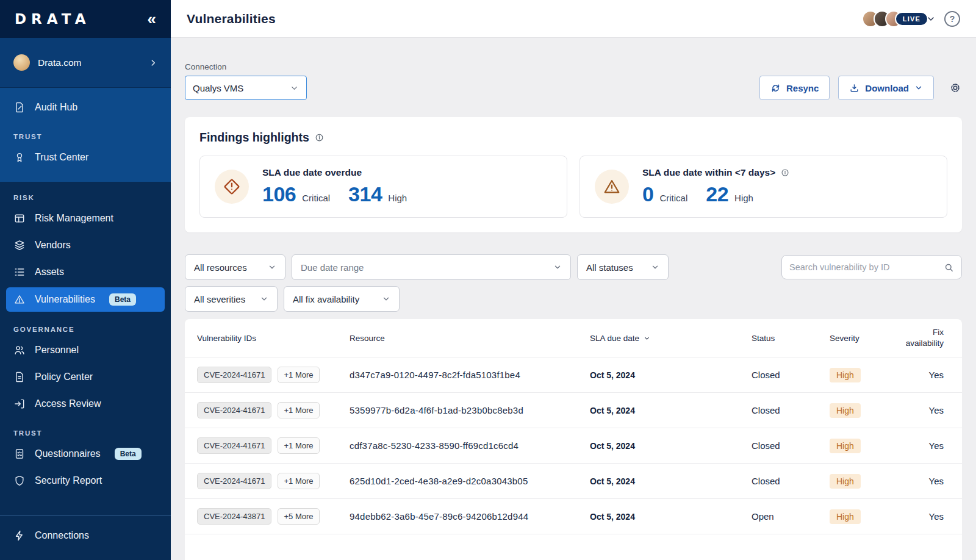 The height and width of the screenshot is (560, 976). I want to click on sidebar-item-label: Connections, so click(62, 536).